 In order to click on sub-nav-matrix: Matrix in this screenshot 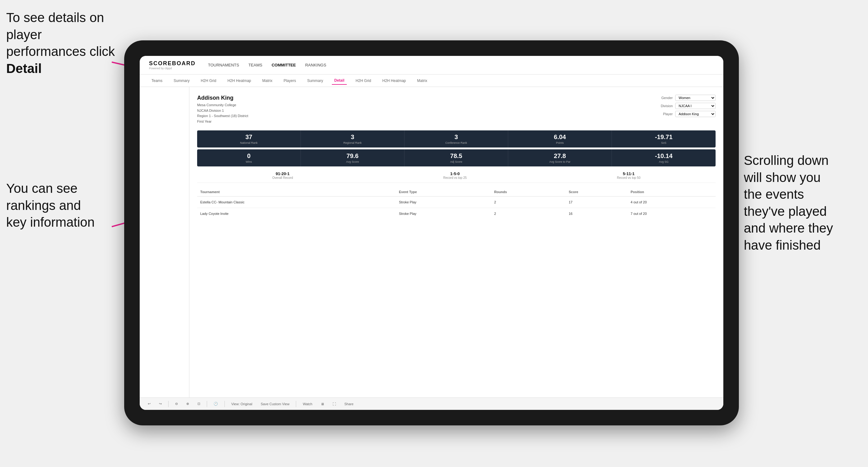, I will do `click(268, 81)`.